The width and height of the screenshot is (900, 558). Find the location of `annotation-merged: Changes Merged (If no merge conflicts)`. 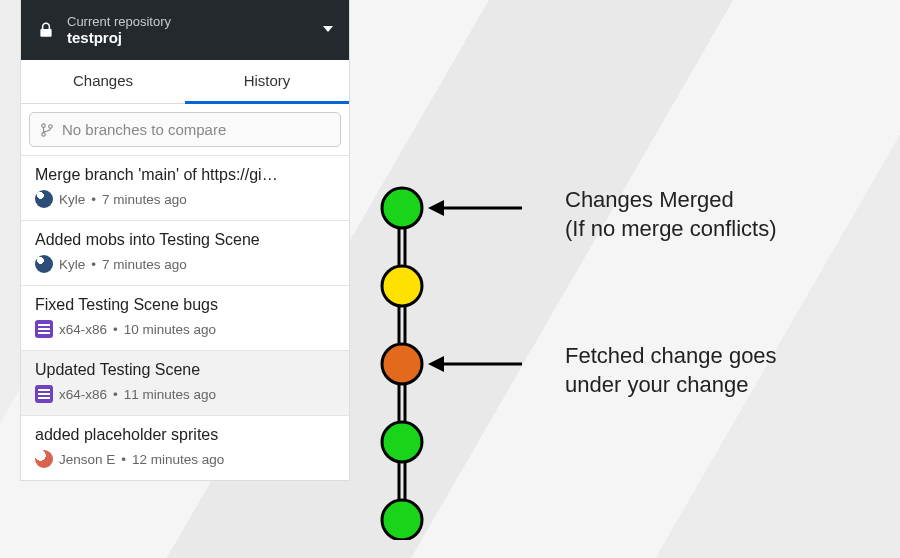

annotation-merged: Changes Merged (If no merge conflicts) is located at coordinates (671, 214).